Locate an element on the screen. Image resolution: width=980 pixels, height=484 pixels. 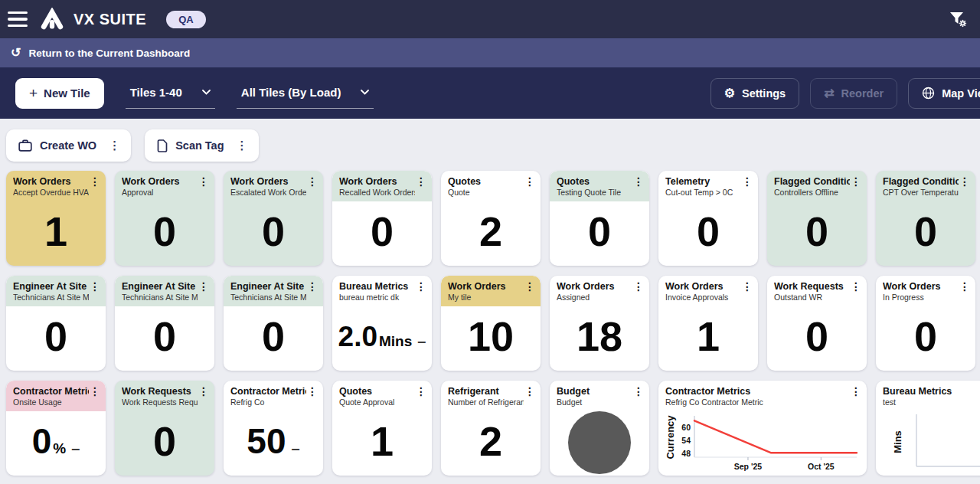
return-to-dashboard-banner: ↺ Return to the Current Dashboard is located at coordinates (490, 53).